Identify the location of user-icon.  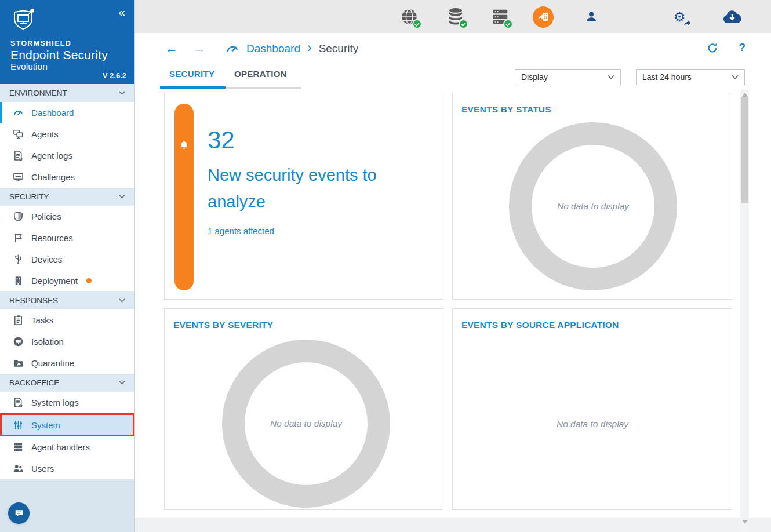
(591, 17).